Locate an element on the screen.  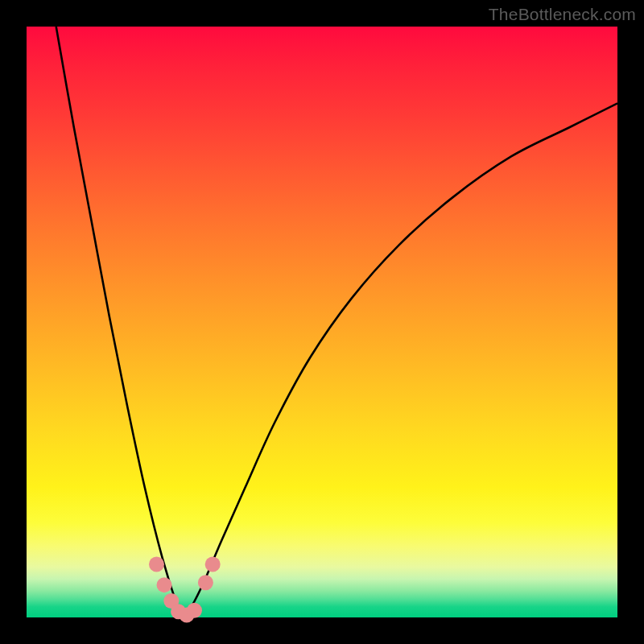
highlight-marker-group is located at coordinates (185, 589).